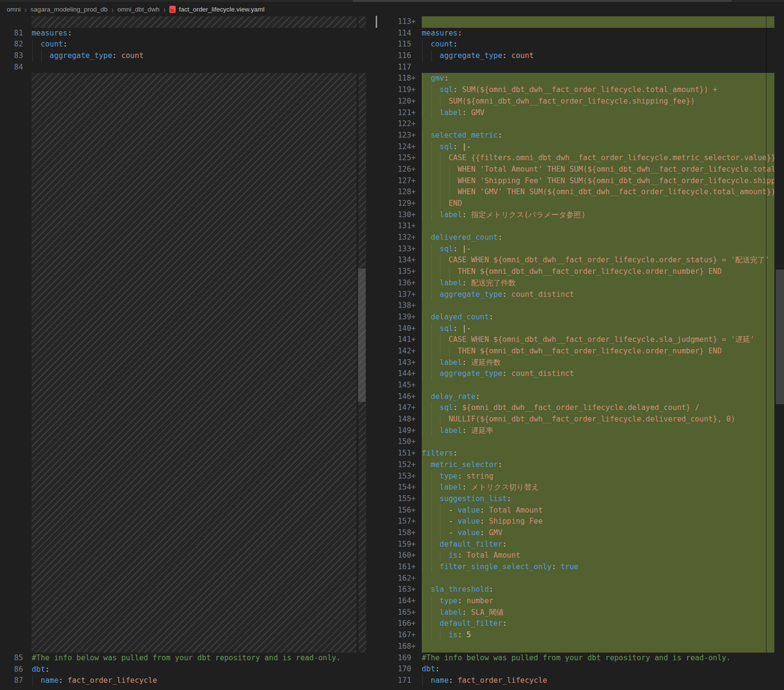 The width and height of the screenshot is (784, 690). What do you see at coordinates (582, 624) in the screenshot?
I see `code-line: 166+ default_filter:` at bounding box center [582, 624].